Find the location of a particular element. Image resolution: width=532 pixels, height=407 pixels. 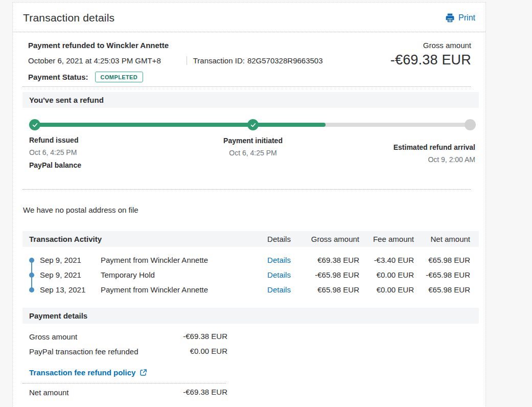

column-header-fee: Fee amount is located at coordinates (386, 239).